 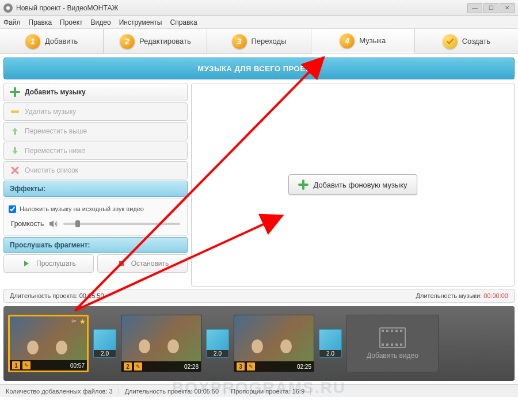 I want to click on add-bg-label: Добавить фоновую музыку, so click(x=360, y=185).